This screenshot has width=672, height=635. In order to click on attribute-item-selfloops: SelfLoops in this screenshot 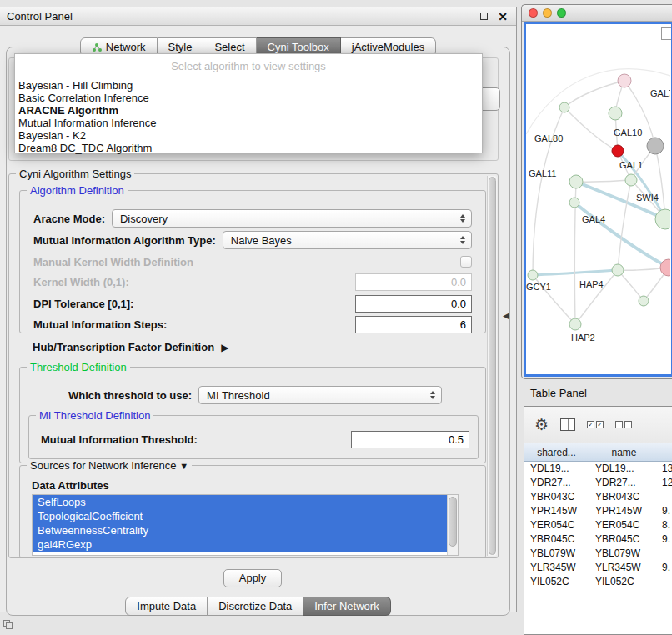, I will do `click(240, 502)`.